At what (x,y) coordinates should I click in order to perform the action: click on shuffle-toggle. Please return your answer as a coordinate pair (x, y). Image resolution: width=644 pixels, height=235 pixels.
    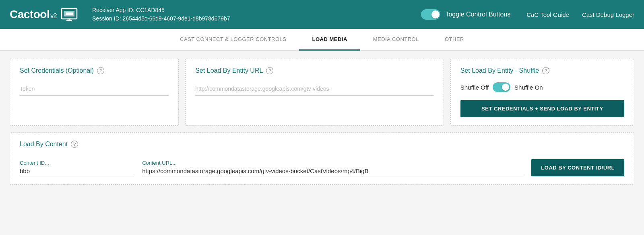
    Looking at the image, I should click on (502, 87).